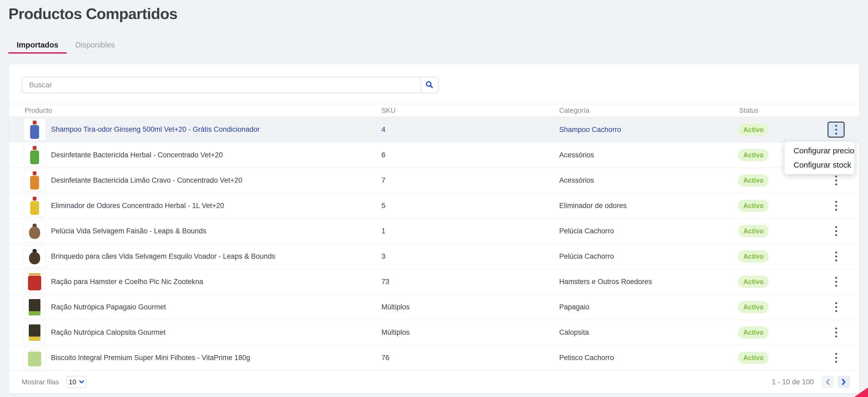  Describe the element at coordinates (434, 180) in the screenshot. I see `table-row: Desinfetante Bactericida Limão Cravo - C…` at that location.